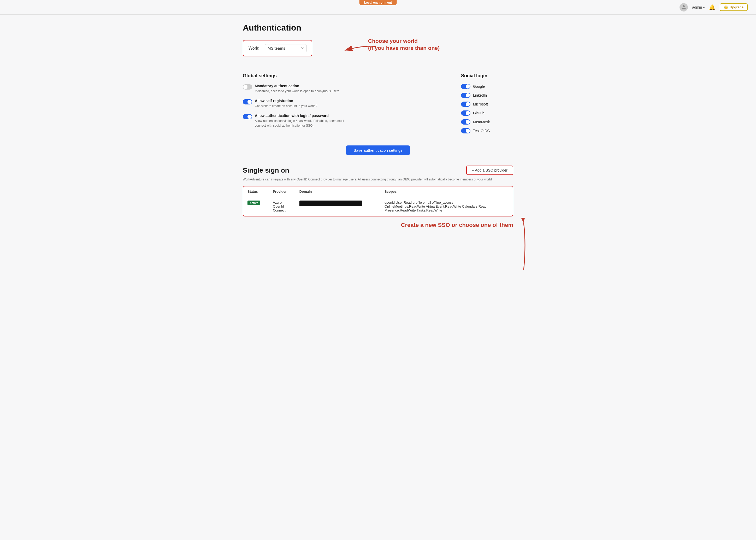  What do you see at coordinates (490, 170) in the screenshot?
I see `add-sso-button: + Add a SSO provider` at bounding box center [490, 170].